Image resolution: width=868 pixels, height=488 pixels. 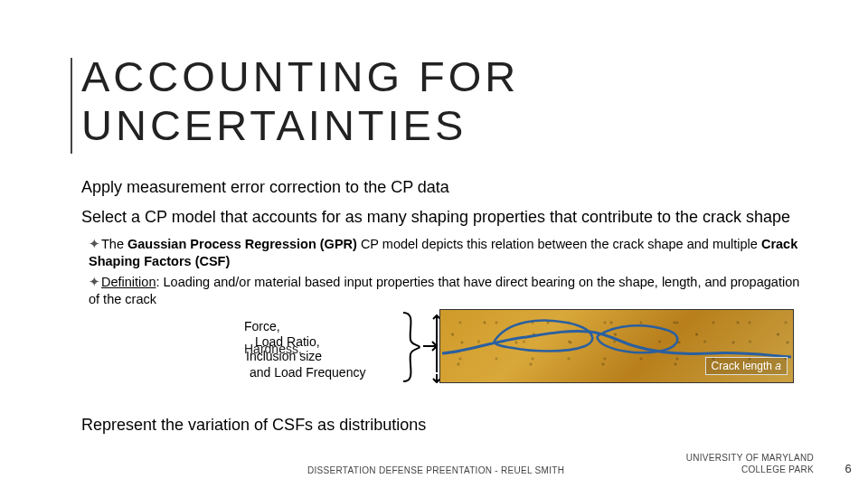 I want to click on dimension-line, so click(x=437, y=345).